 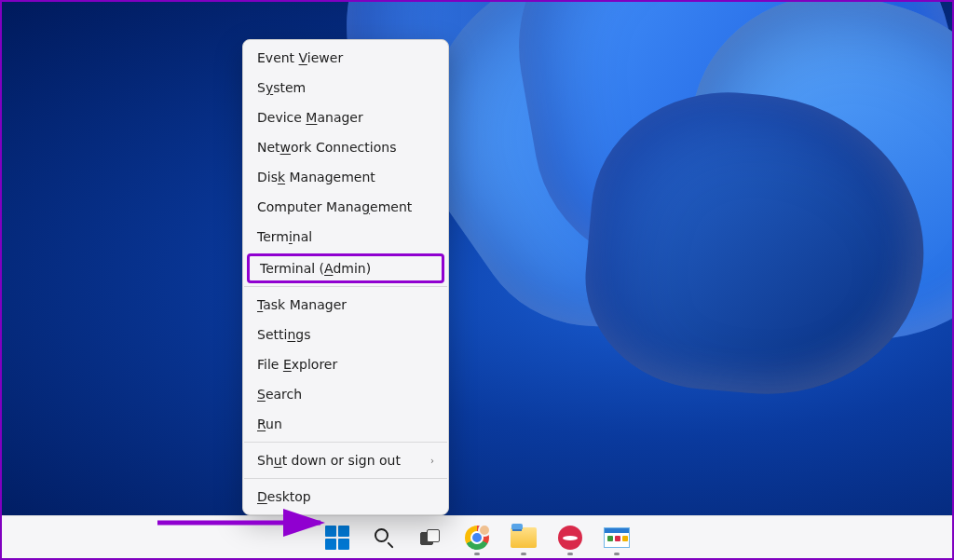 What do you see at coordinates (570, 538) in the screenshot?
I see `taskbar-app-lips` at bounding box center [570, 538].